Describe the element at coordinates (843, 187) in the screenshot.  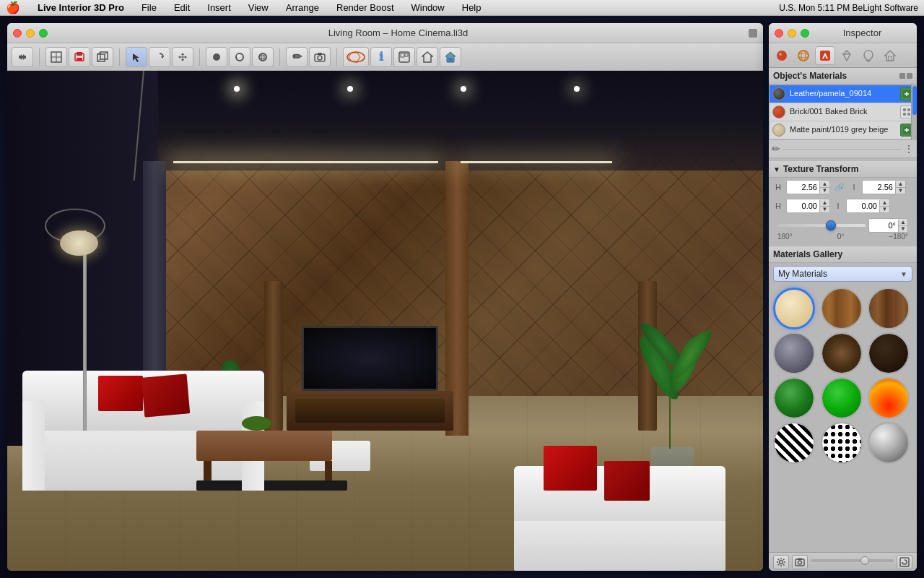
I see `scale-x-row: H 2.56 ▲ ▼ 🔗 I 2.56 ▲ ▼` at that location.